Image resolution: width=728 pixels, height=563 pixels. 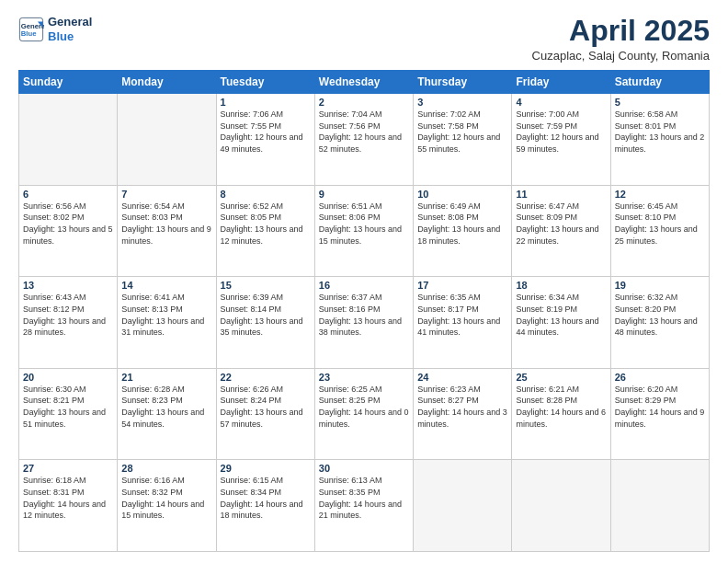 What do you see at coordinates (364, 231) in the screenshot?
I see `calendar-cell: 9Sunrise: 6:51 AM Sunset: 8:06 PM Daylig…` at bounding box center [364, 231].